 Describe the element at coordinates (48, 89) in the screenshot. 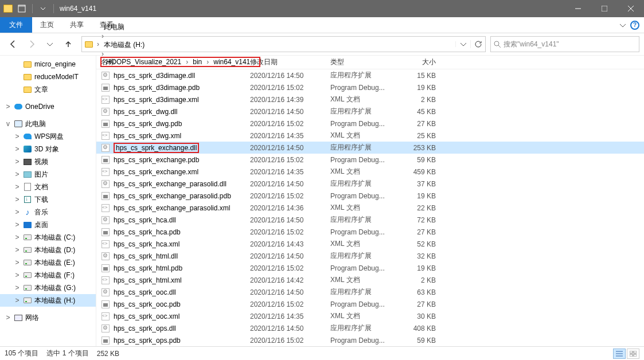

I see `tree-item: 文章` at that location.